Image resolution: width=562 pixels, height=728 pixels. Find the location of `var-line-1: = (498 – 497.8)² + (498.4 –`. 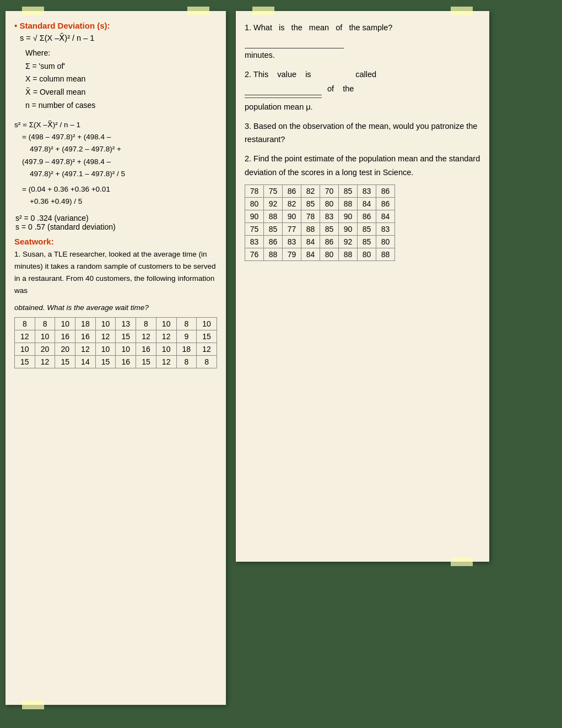

var-line-1: = (498 – 497.8)² + (498.4 – is located at coordinates (120, 137).